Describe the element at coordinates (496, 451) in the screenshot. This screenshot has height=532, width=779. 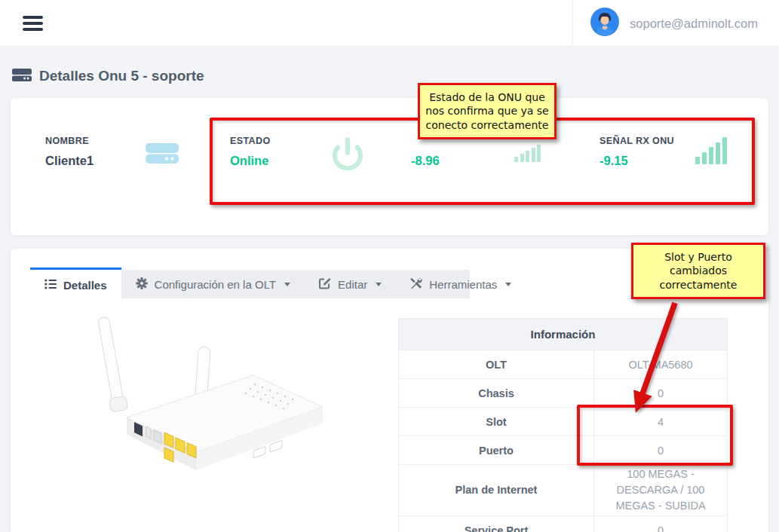
I see `row-label: Puerto` at that location.